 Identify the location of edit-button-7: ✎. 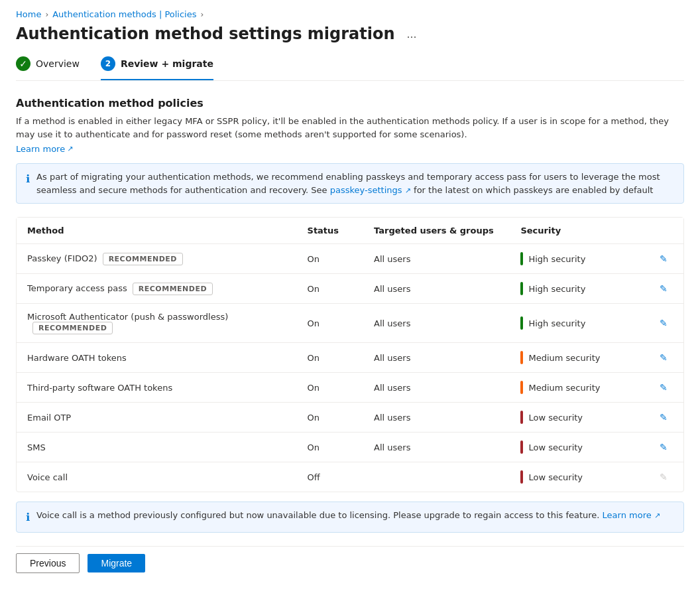
(664, 477).